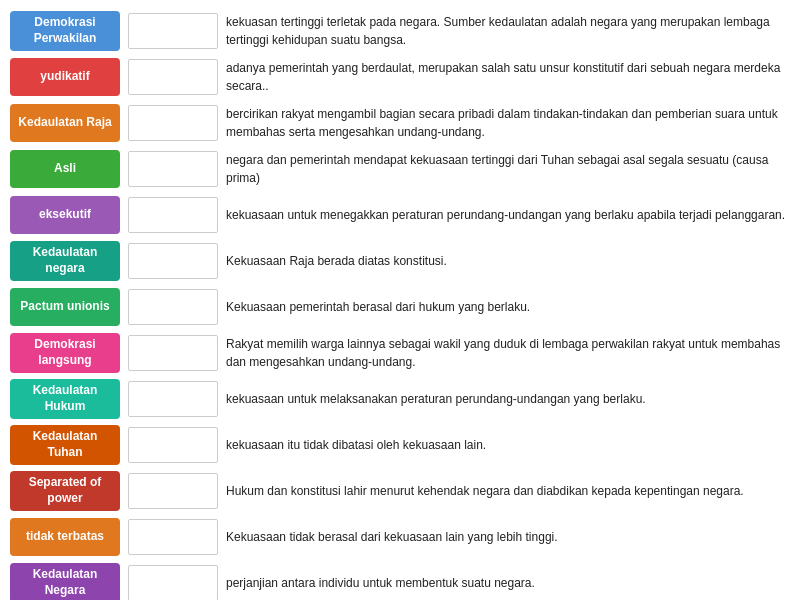 The image size is (800, 600). Describe the element at coordinates (173, 77) in the screenshot. I see `answer-box-yudikatif` at that location.